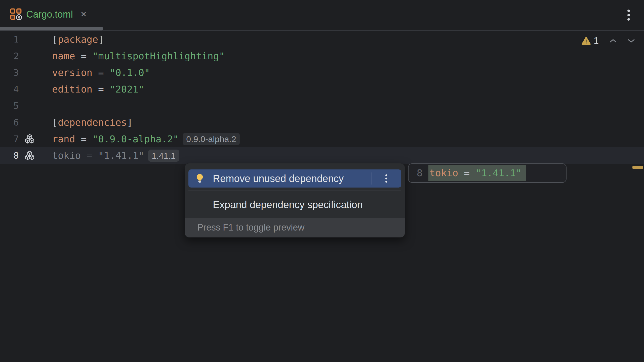  Describe the element at coordinates (78, 39) in the screenshot. I see `code-token: package` at that location.